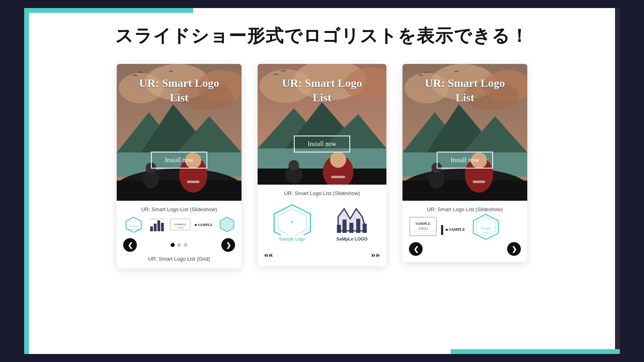 The width and height of the screenshot is (644, 362). I want to click on card-3-logo-strip: SAMPLE LOGO ■ SAMPLE, so click(465, 226).